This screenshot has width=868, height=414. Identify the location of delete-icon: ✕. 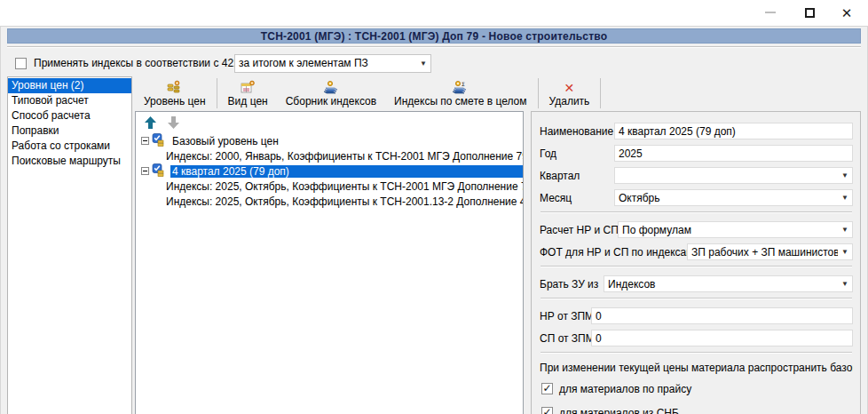
(570, 88).